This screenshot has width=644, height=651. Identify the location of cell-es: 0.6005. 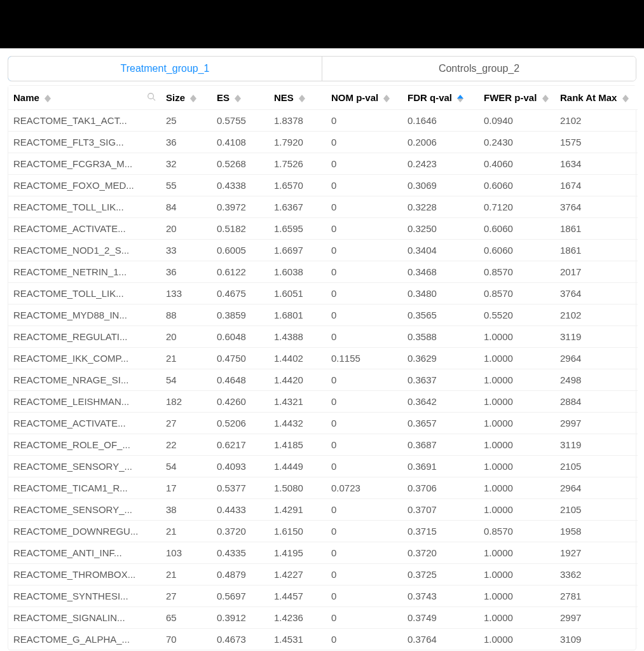
(240, 250).